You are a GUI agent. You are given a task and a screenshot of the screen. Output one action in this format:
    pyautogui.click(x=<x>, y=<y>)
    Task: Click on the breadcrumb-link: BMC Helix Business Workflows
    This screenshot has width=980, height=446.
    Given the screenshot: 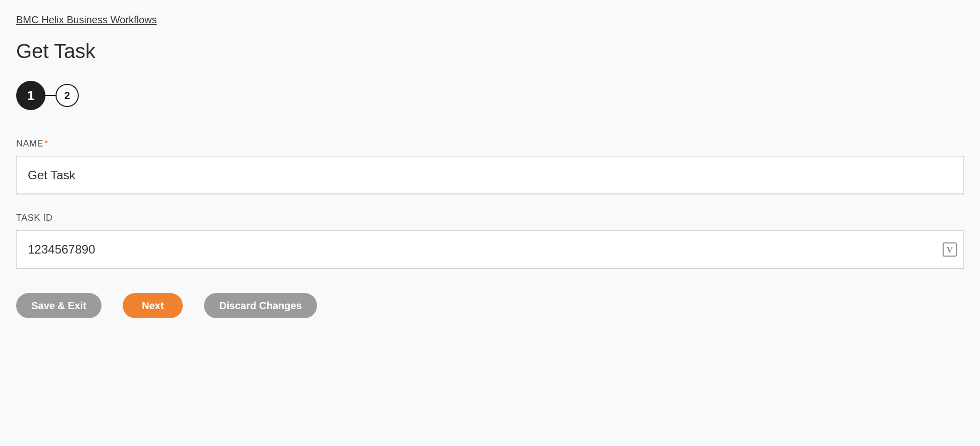 What is the action you would take?
    pyautogui.click(x=87, y=20)
    